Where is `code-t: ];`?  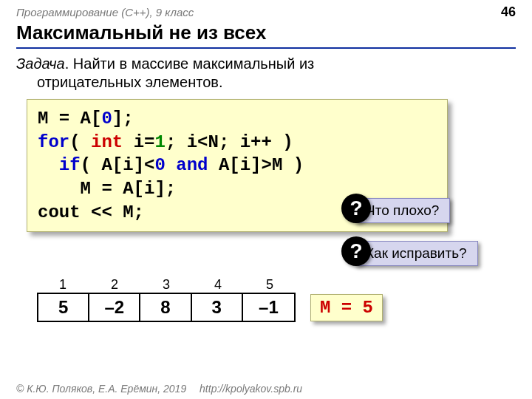 code-t: ]; is located at coordinates (123, 118).